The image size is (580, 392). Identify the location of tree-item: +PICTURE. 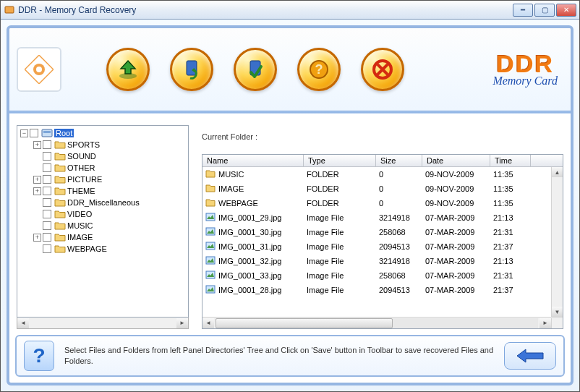
(103, 179).